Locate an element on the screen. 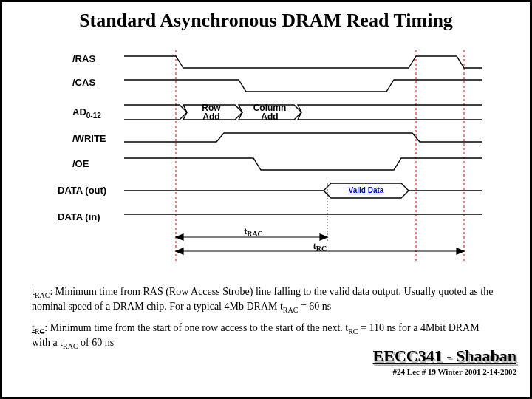  label-addr-sub: 0-12 is located at coordinates (94, 115).